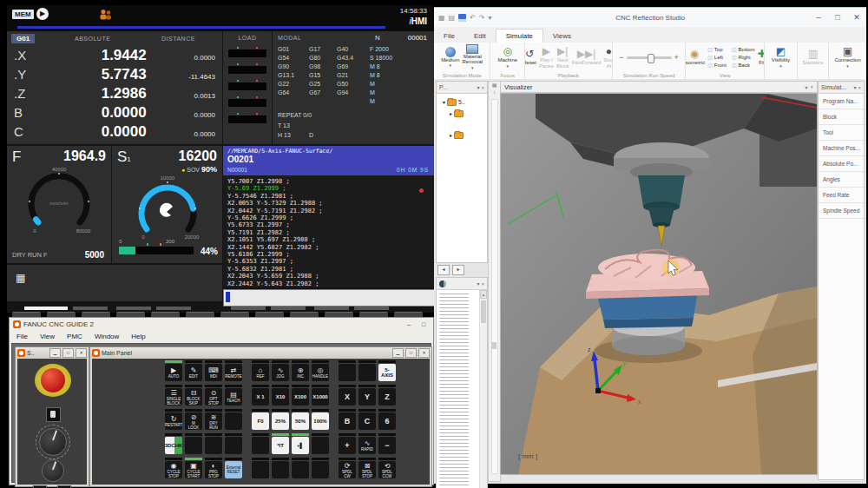 The height and width of the screenshot is (488, 868). What do you see at coordinates (260, 373) in the screenshot?
I see `machine-key: ⌂ REF` at bounding box center [260, 373].